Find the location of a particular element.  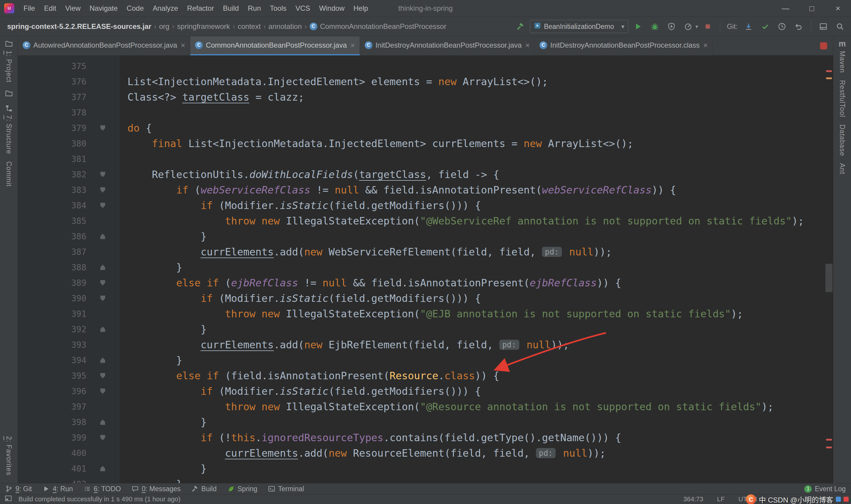

coverage-button is located at coordinates (671, 26).